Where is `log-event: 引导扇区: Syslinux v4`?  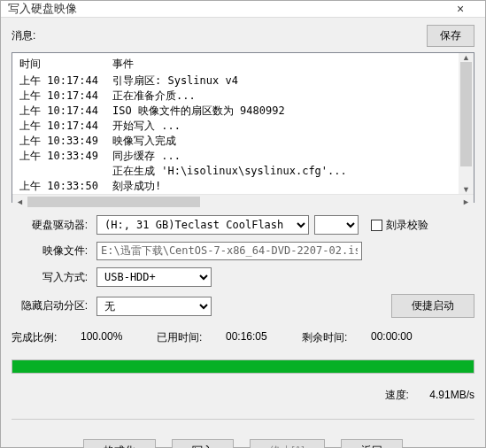
log-event: 引导扇区: Syslinux v4 is located at coordinates (175, 81).